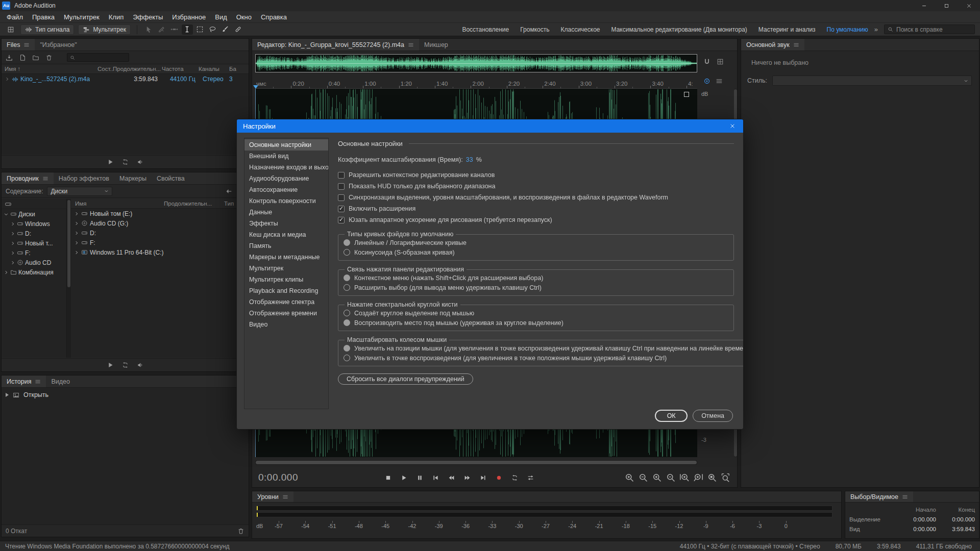 The width and height of the screenshot is (980, 551). Describe the element at coordinates (238, 69) in the screenshot. I see `files-column-5: Ба` at that location.